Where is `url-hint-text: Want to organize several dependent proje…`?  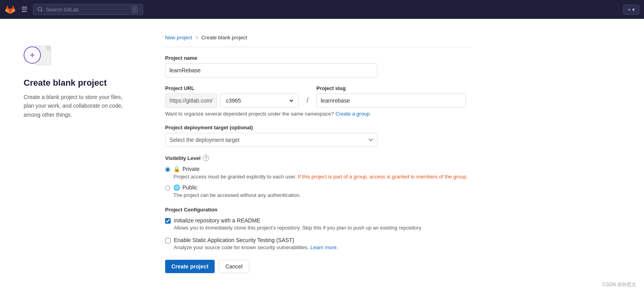 url-hint-text: Want to organize several dependent proje… is located at coordinates (250, 114).